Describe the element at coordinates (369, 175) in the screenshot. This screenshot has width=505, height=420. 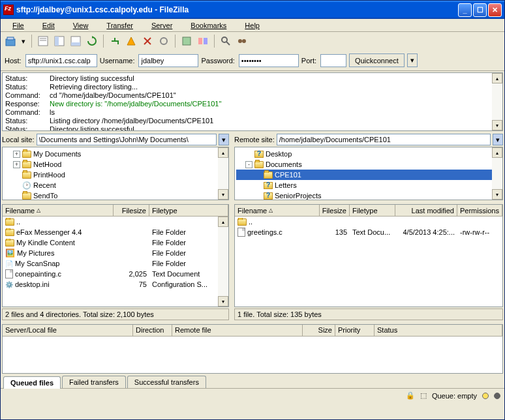
I see `tree-item: CPE101` at that location.